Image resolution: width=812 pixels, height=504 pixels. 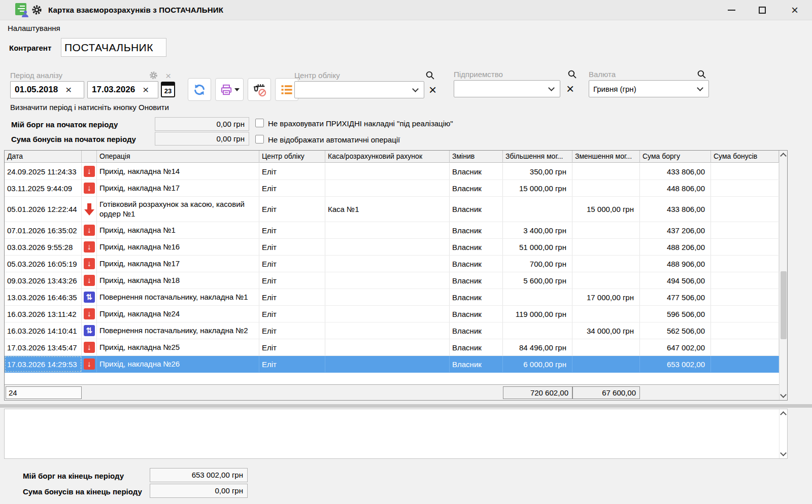 I want to click on table-cell: 03.03.2026 9:55:28, so click(x=43, y=247).